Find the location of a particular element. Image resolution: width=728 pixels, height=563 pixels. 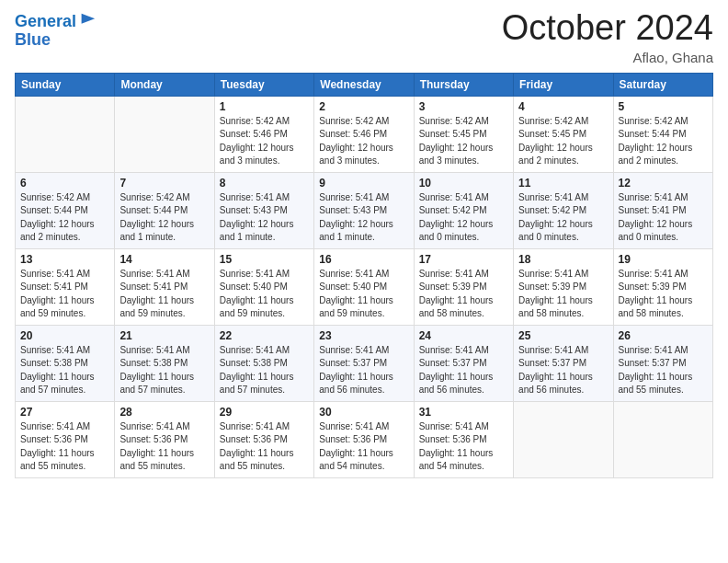

title-block: October 2024 Aflao, Ghana is located at coordinates (608, 37).